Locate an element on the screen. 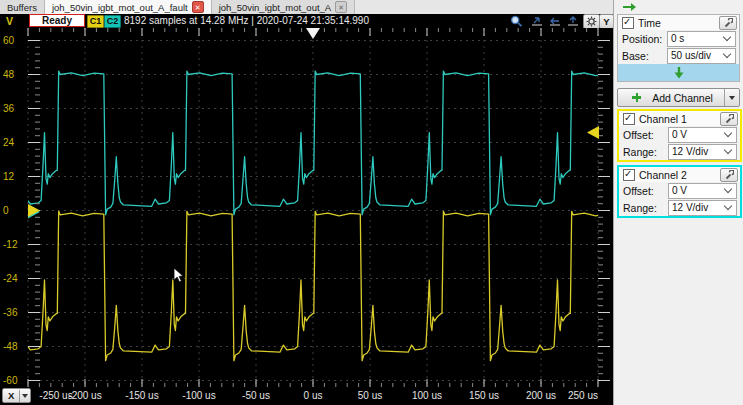 This screenshot has width=743, height=405. y-tick-label: -60 is located at coordinates (14, 380).